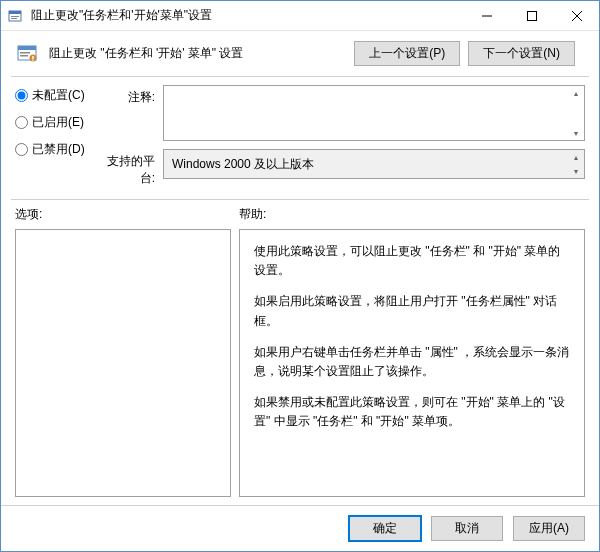 This screenshot has height=552, width=600. Describe the element at coordinates (125, 96) in the screenshot. I see `comment-label: 注释:` at that location.